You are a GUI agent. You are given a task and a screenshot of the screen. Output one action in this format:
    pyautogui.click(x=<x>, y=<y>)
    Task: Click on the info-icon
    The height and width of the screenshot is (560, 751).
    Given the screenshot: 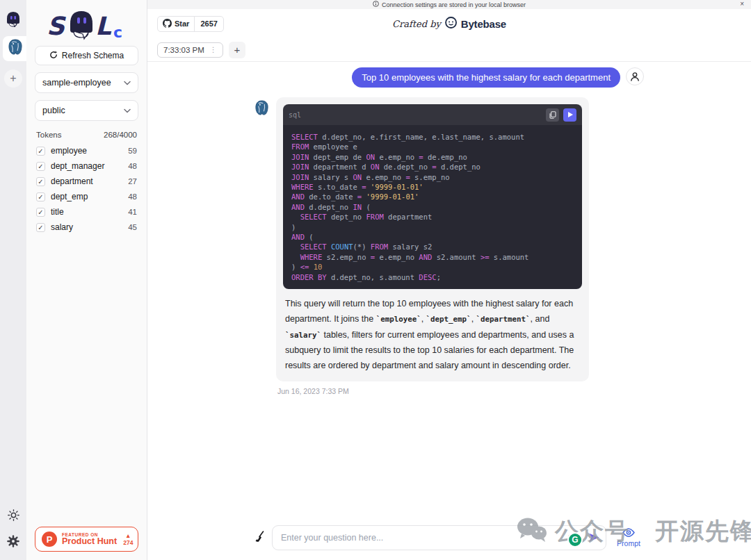 What is the action you would take?
    pyautogui.click(x=376, y=4)
    